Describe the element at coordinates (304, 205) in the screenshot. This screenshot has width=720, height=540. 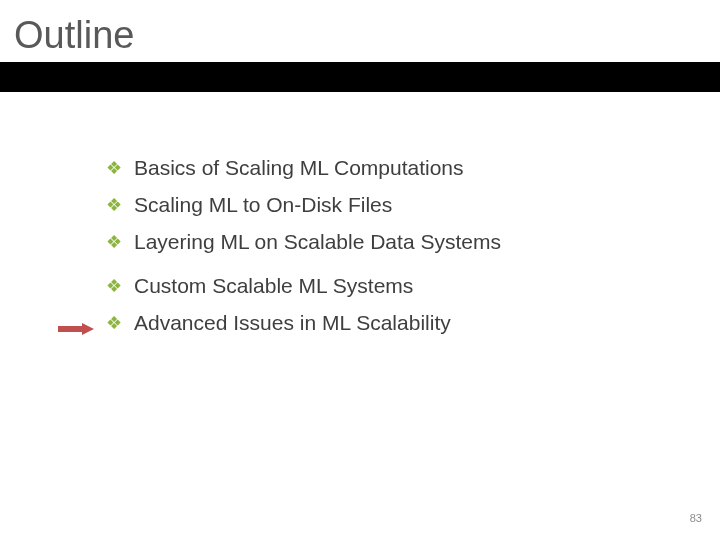
I see `list-item: ❖ Scaling ML to On-Disk Files` at that location.